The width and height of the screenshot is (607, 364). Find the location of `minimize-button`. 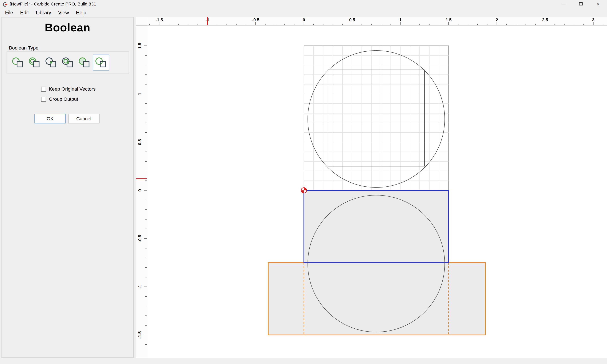

minimize-button is located at coordinates (563, 4).